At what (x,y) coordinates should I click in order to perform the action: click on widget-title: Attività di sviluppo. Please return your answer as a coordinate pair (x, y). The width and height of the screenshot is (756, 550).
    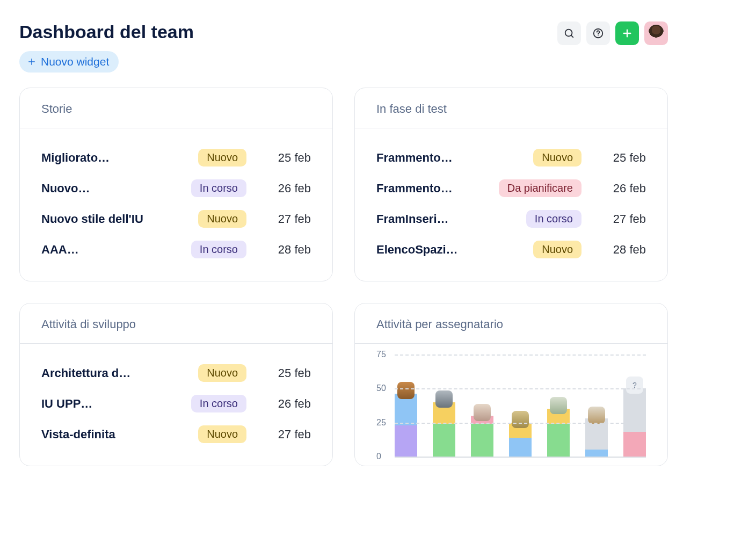
    Looking at the image, I should click on (176, 323).